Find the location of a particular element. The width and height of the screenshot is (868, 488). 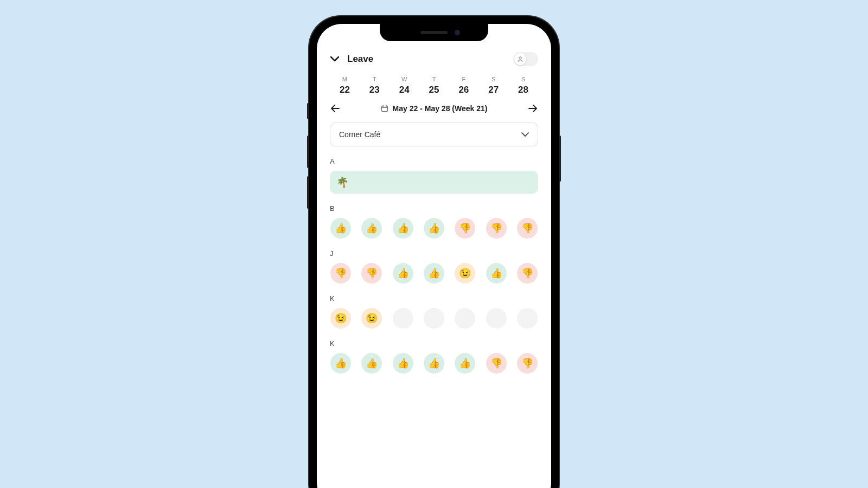

day-column: S28 is located at coordinates (523, 86).